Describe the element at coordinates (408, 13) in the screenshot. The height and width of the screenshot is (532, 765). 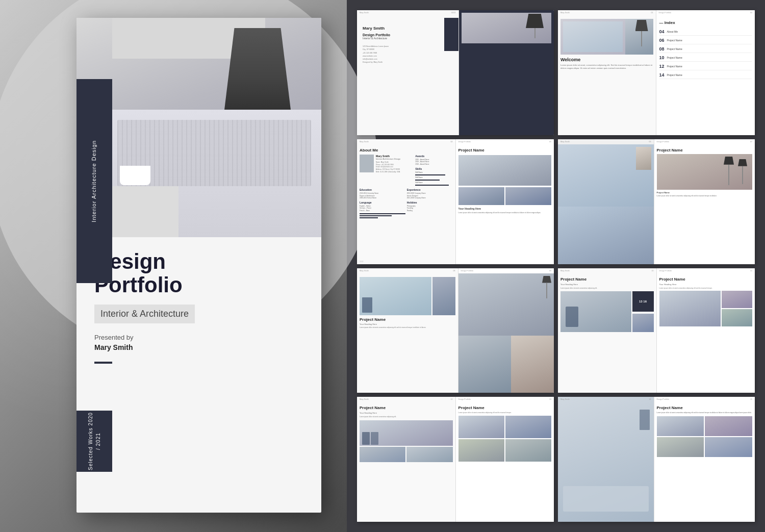
I see `spread1-left-header: Mary Smith 01/02` at that location.